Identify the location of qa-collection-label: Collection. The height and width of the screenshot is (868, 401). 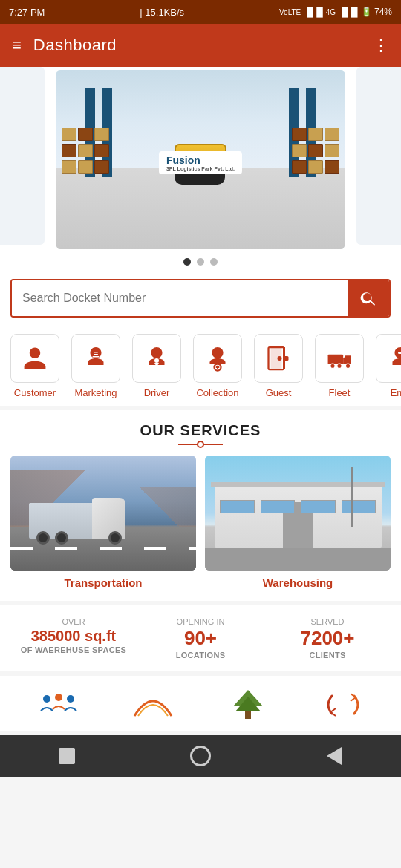
(217, 393).